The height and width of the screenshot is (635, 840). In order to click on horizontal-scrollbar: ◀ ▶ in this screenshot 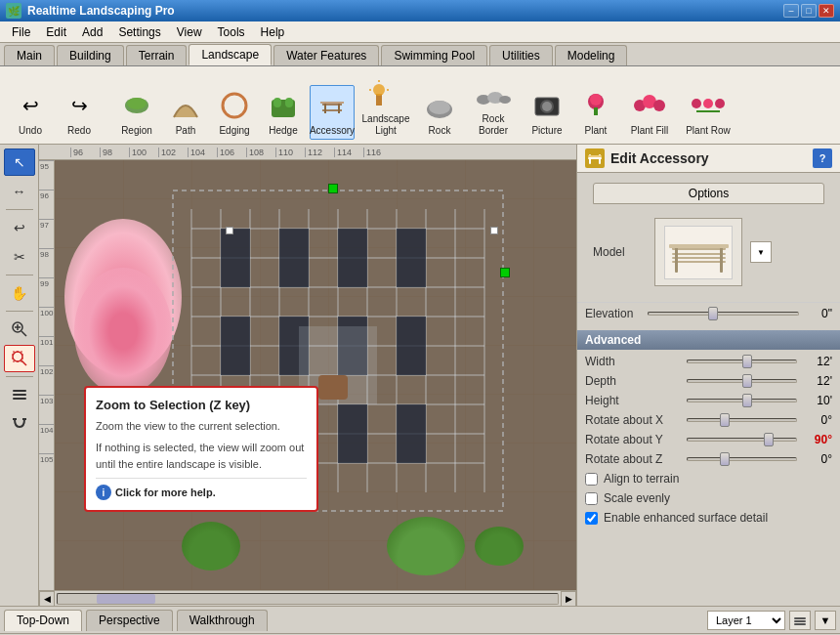, I will do `click(308, 598)`.